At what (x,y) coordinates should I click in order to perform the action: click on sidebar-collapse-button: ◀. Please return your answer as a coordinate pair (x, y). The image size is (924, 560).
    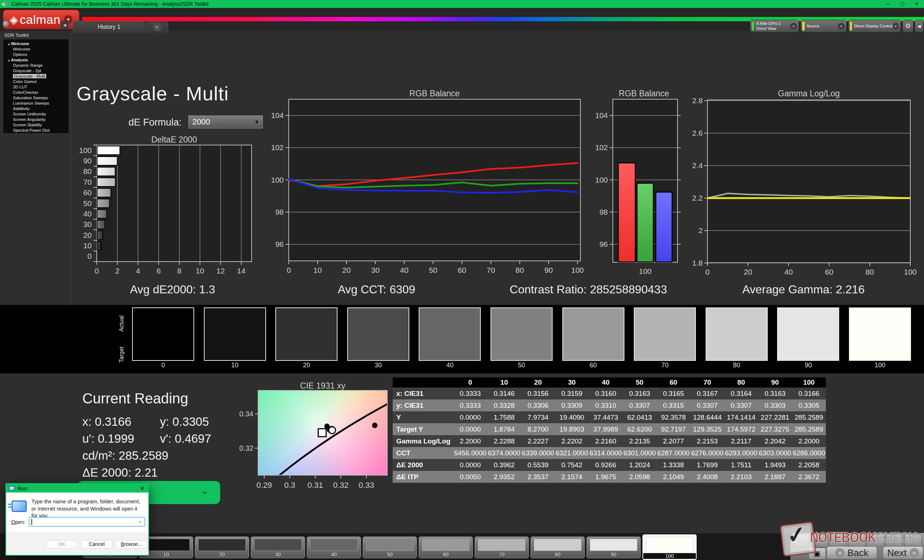
    Looking at the image, I should click on (64, 25).